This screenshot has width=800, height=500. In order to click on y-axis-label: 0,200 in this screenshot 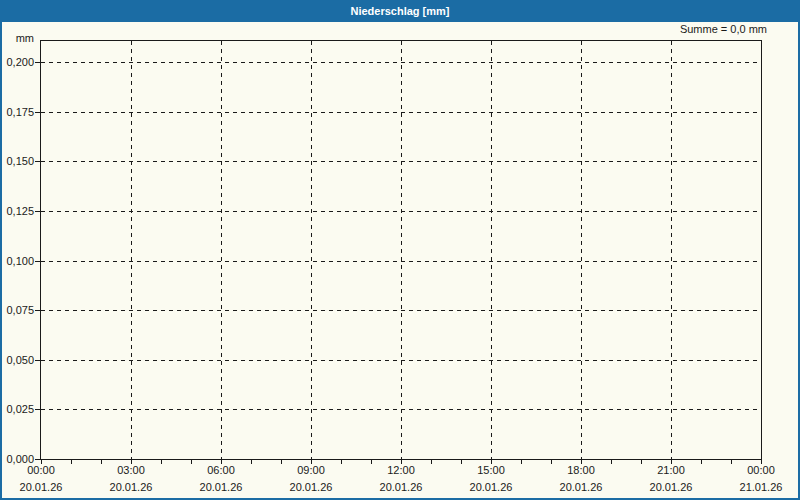, I will do `click(17, 62)`.